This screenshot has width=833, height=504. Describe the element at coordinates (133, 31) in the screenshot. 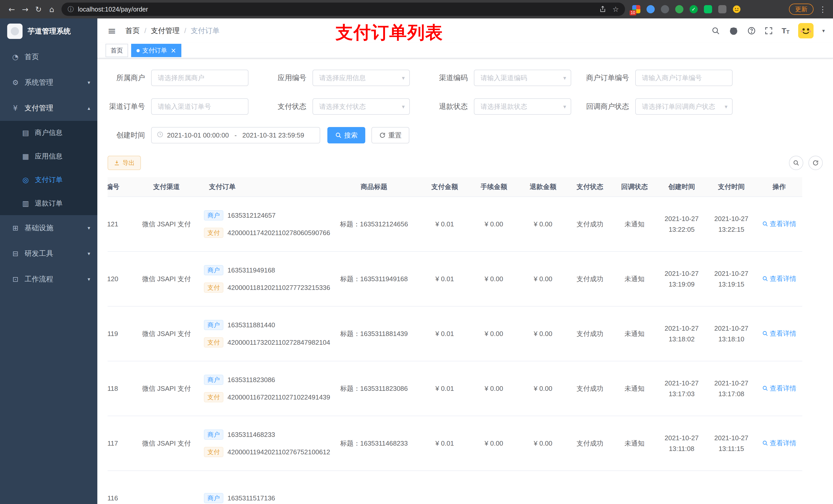

I see `breadcrumb-home: 首页` at that location.